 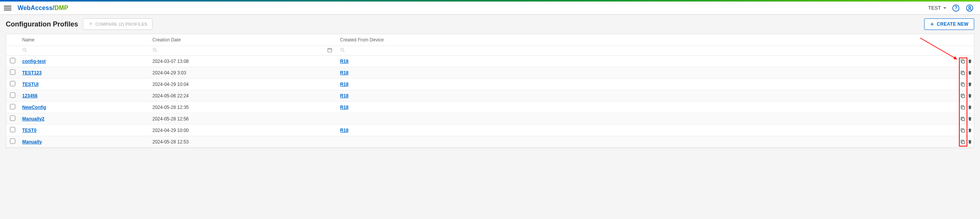 I want to click on table-row: TESTUI 2024-04-29 10:04 R18, so click(x=490, y=84).